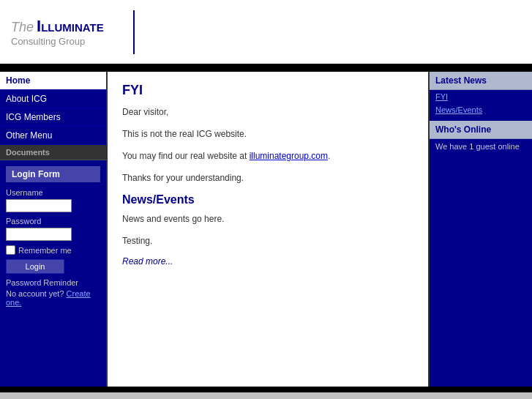 This screenshot has width=532, height=399. Describe the element at coordinates (268, 241) in the screenshot. I see `news-testing: Testing.` at that location.